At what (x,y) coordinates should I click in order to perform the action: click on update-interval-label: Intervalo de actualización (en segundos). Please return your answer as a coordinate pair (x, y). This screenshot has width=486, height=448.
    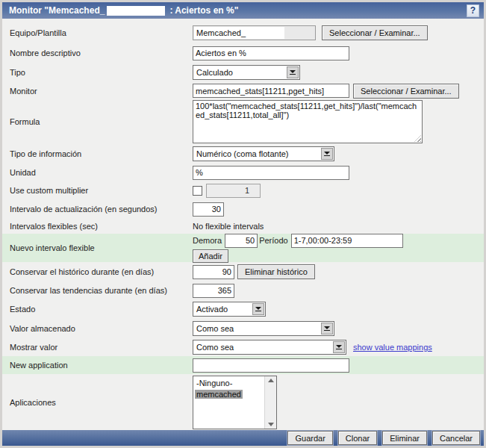
    Looking at the image, I should click on (102, 209).